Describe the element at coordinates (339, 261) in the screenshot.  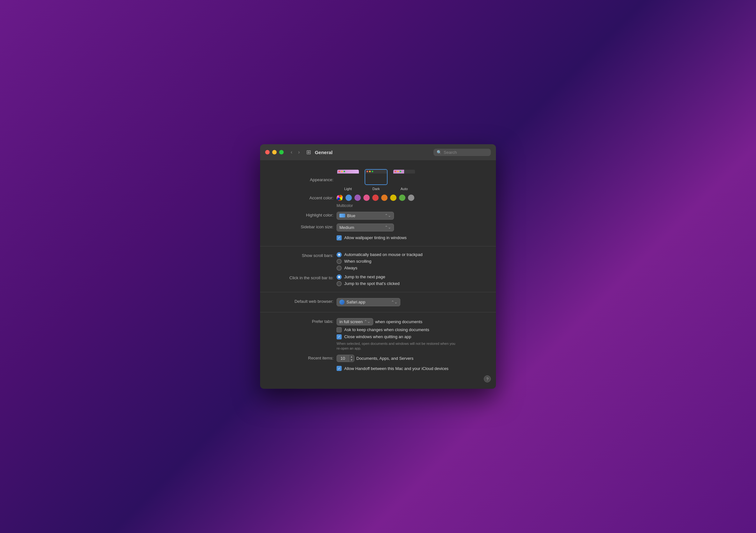
I see `scroll-scrolling-radio` at that location.